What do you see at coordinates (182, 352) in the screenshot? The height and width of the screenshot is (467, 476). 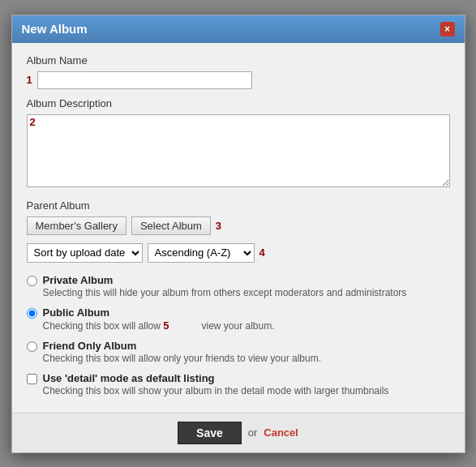 I see `friend-text: Friend Only Album Checking this box will…` at bounding box center [182, 352].